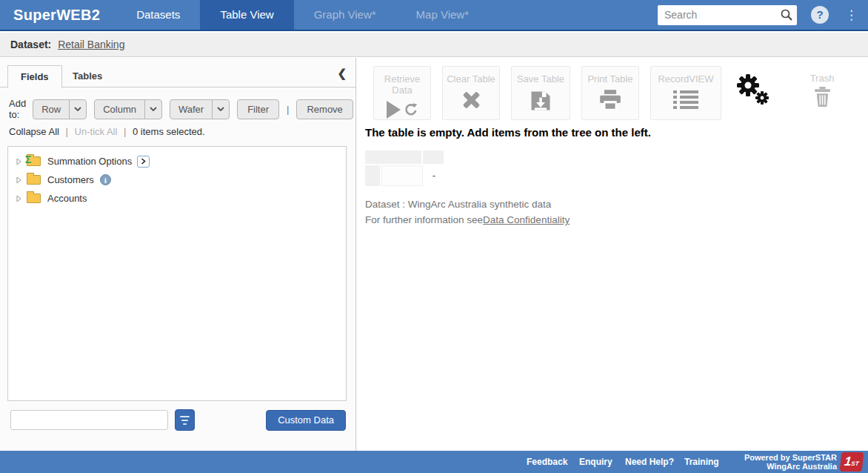 The width and height of the screenshot is (868, 473). What do you see at coordinates (89, 420) in the screenshot?
I see `tree-search-input` at bounding box center [89, 420].